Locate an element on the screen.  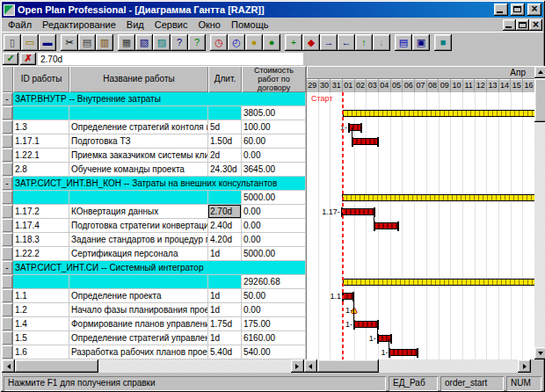
cell-cost: 60.00 is located at coordinates (274, 142).